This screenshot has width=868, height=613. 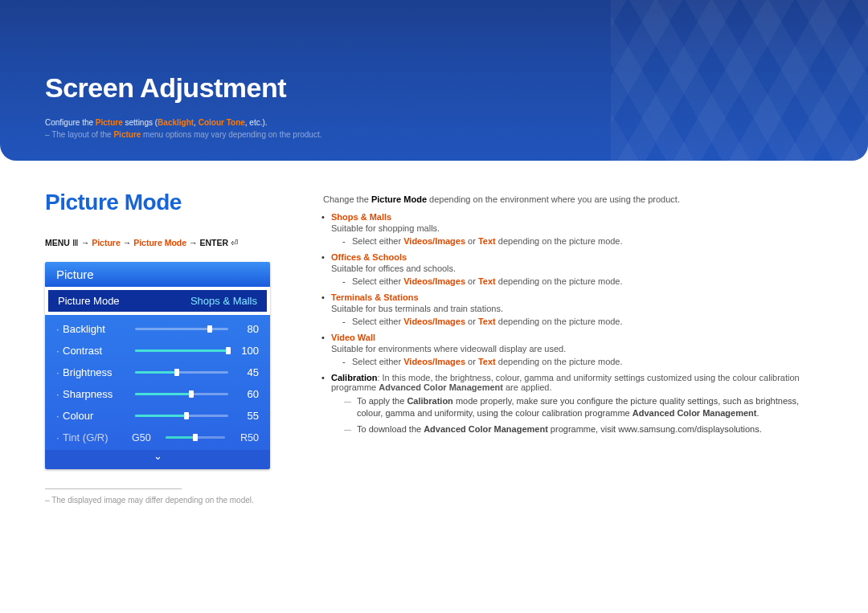 What do you see at coordinates (158, 416) in the screenshot?
I see `colour-row: ·Colour 55` at bounding box center [158, 416].